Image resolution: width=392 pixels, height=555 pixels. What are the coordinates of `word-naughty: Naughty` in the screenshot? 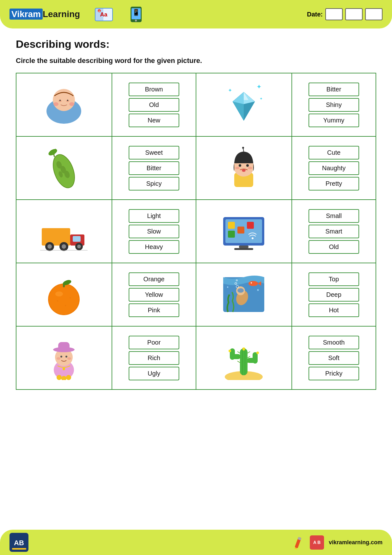 It's located at (334, 168).